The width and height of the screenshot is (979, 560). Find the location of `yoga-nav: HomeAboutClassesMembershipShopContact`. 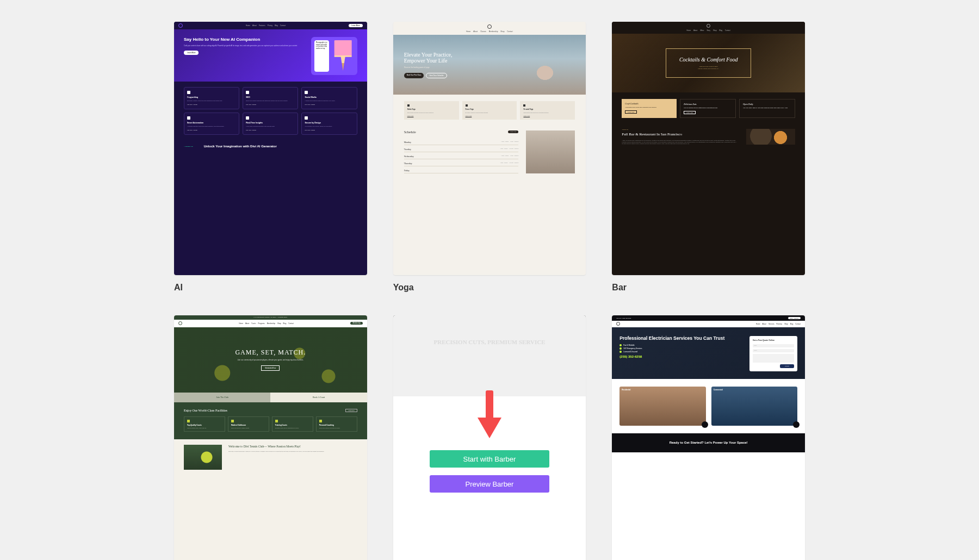

yoga-nav: HomeAboutClassesMembershipShopContact is located at coordinates (490, 28).